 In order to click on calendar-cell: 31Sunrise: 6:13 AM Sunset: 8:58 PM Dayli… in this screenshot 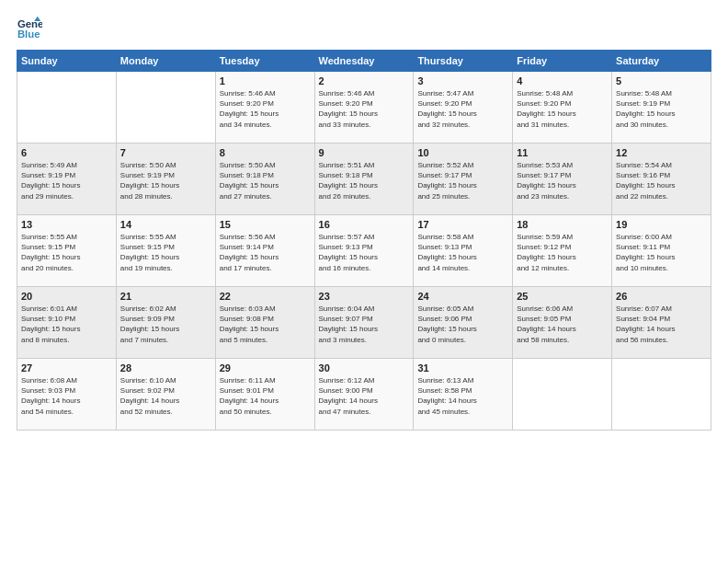, I will do `click(463, 395)`.